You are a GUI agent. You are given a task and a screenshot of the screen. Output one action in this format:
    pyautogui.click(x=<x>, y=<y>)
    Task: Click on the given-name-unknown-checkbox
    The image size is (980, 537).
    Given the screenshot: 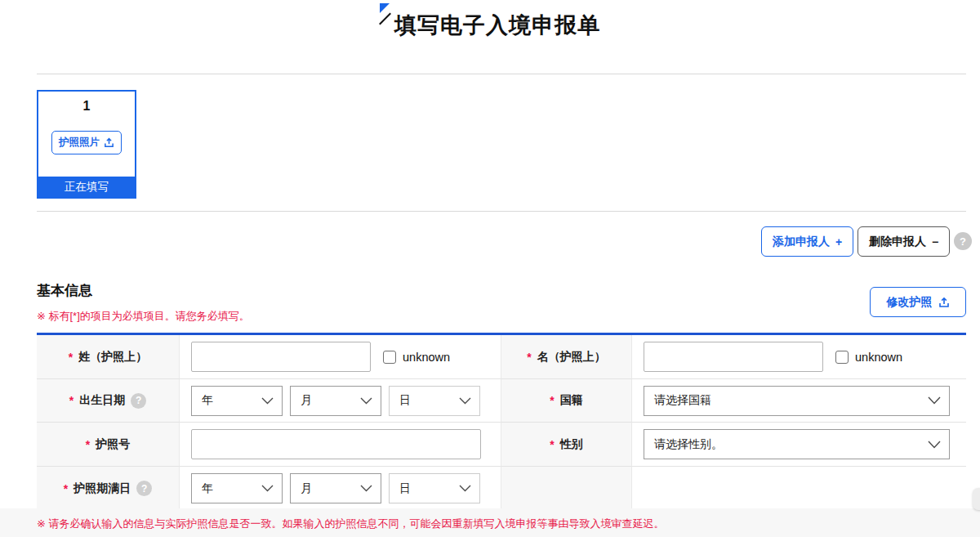 What is the action you would take?
    pyautogui.click(x=842, y=357)
    